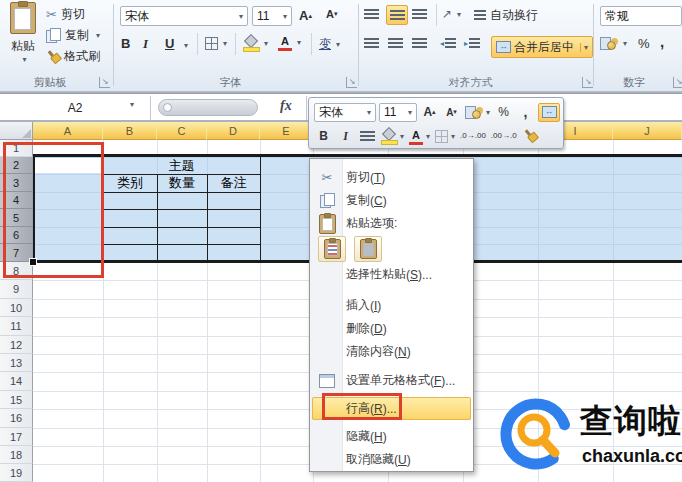  What do you see at coordinates (16, 326) in the screenshot?
I see `row-header-11: 11` at bounding box center [16, 326].